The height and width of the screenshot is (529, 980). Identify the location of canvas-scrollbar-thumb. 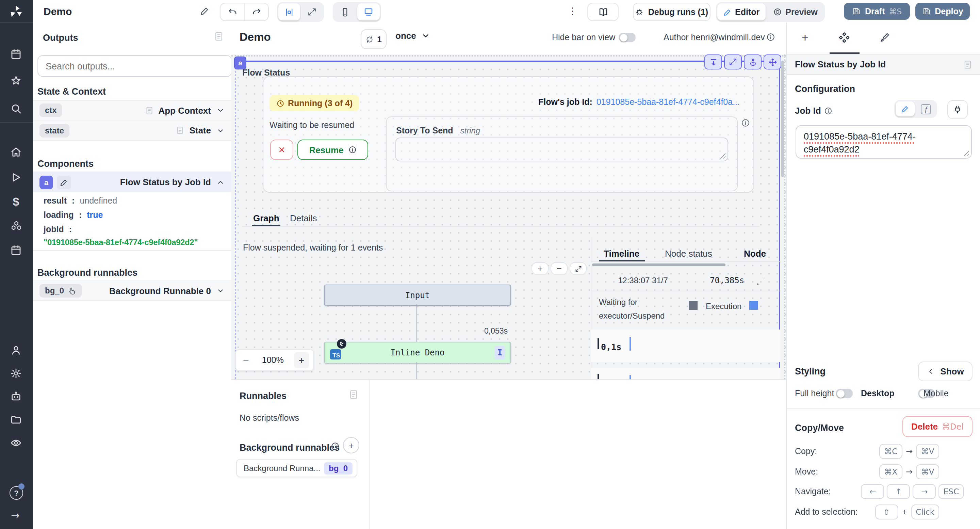
(782, 119).